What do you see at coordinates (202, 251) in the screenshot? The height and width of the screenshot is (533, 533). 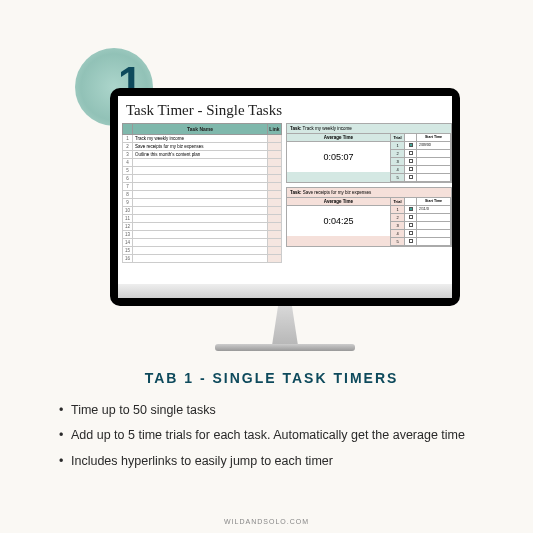 I see `table-row: 15` at bounding box center [202, 251].